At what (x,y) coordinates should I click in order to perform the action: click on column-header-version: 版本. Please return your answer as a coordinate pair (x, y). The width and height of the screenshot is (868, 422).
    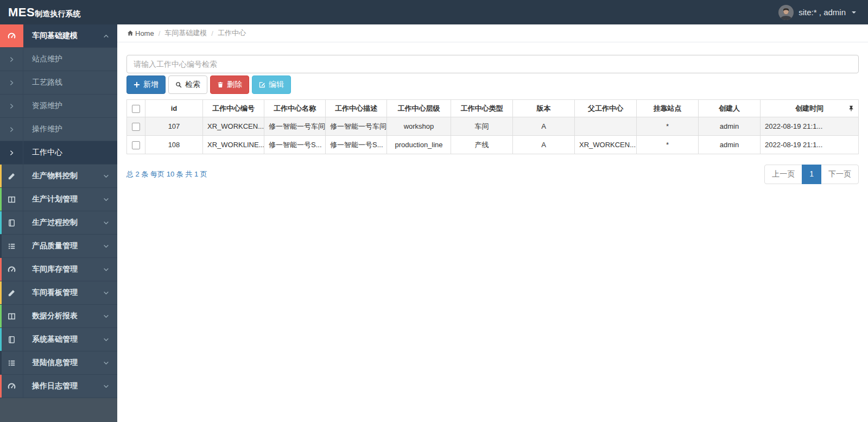
    Looking at the image, I should click on (544, 109).